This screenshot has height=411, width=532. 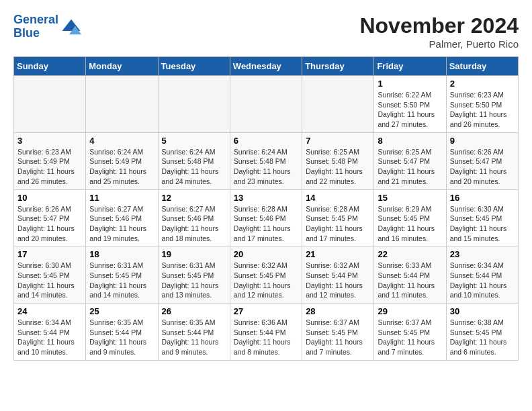 I want to click on calendar-cell: 19Sunrise: 6:31 AM Sunset: 5:45 PM Dayli…, so click(x=193, y=275).